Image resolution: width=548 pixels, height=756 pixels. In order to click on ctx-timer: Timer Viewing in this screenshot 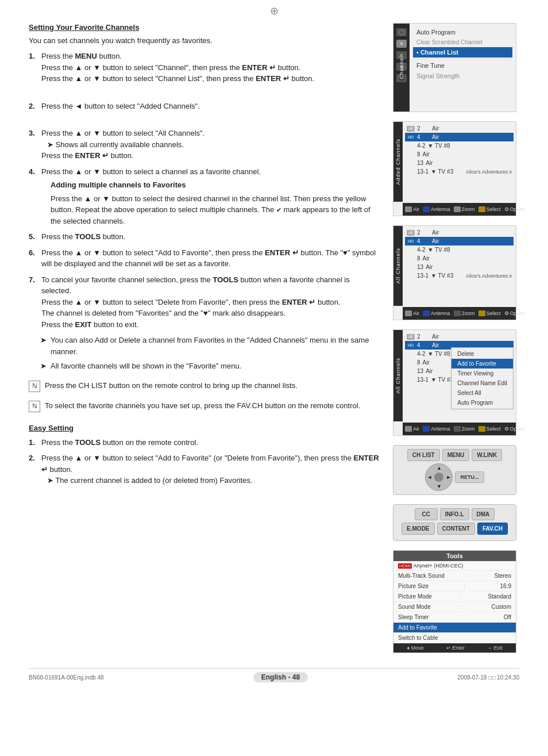, I will do `click(483, 374)`.